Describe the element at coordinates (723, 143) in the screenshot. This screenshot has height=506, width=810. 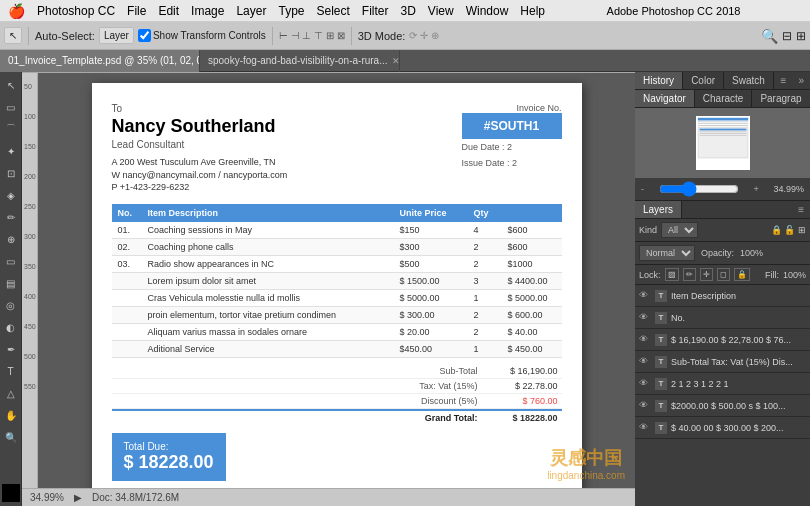
I see `nav-preview-doc` at that location.